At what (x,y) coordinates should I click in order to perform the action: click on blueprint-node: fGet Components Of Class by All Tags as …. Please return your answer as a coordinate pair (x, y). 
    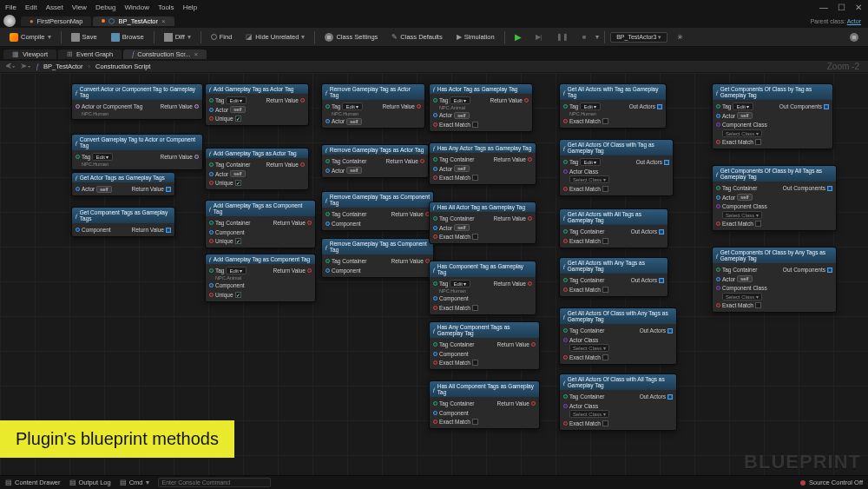
    Looking at the image, I should click on (774, 198).